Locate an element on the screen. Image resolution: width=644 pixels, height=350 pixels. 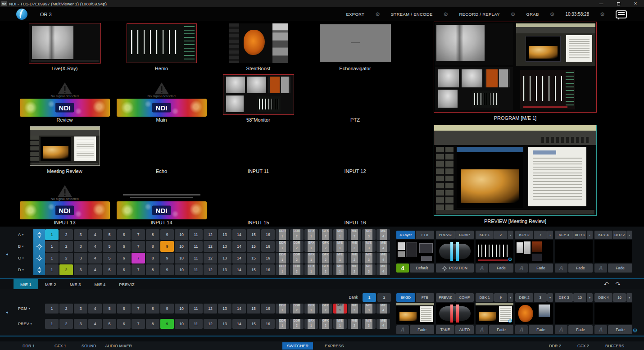
panel-main-transition-take: TAKE is located at coordinates (445, 330).